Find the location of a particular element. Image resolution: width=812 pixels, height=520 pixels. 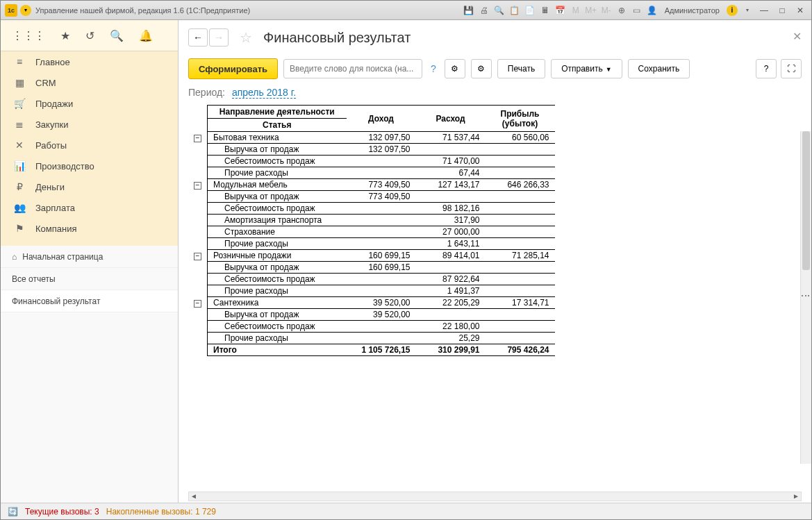

fullscreen-button: ⛶ is located at coordinates (791, 69).